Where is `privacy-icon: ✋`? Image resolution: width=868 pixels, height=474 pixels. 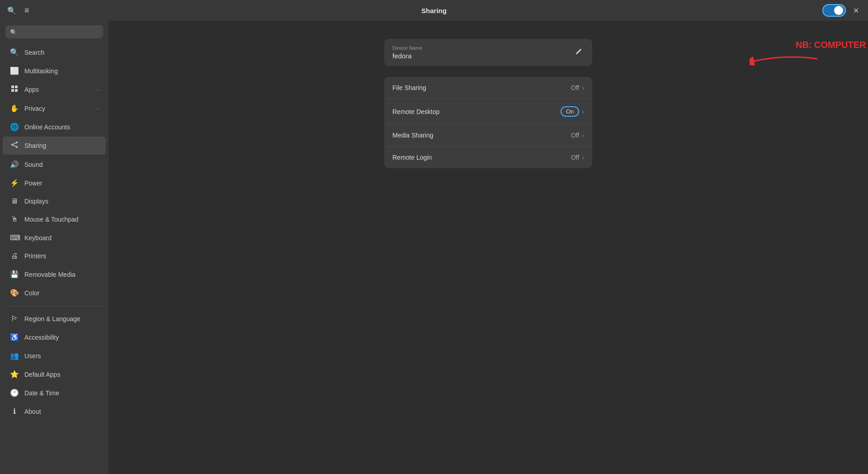 privacy-icon: ✋ is located at coordinates (14, 109).